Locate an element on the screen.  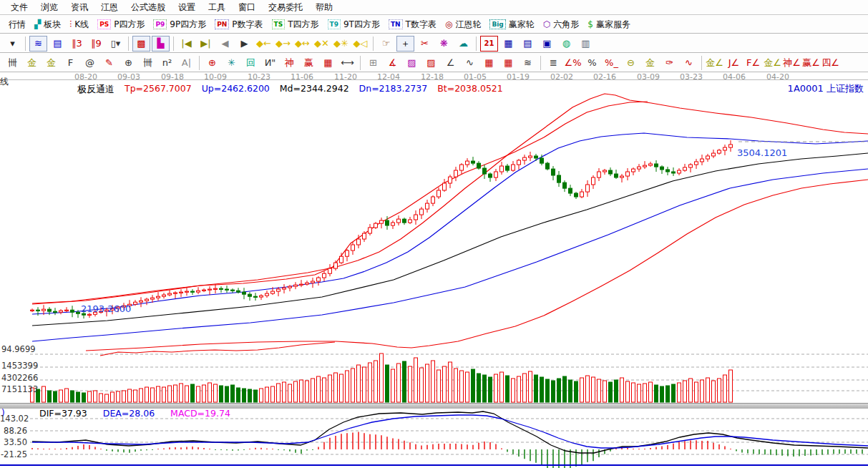
bottom-pane-border is located at coordinates (434, 465).